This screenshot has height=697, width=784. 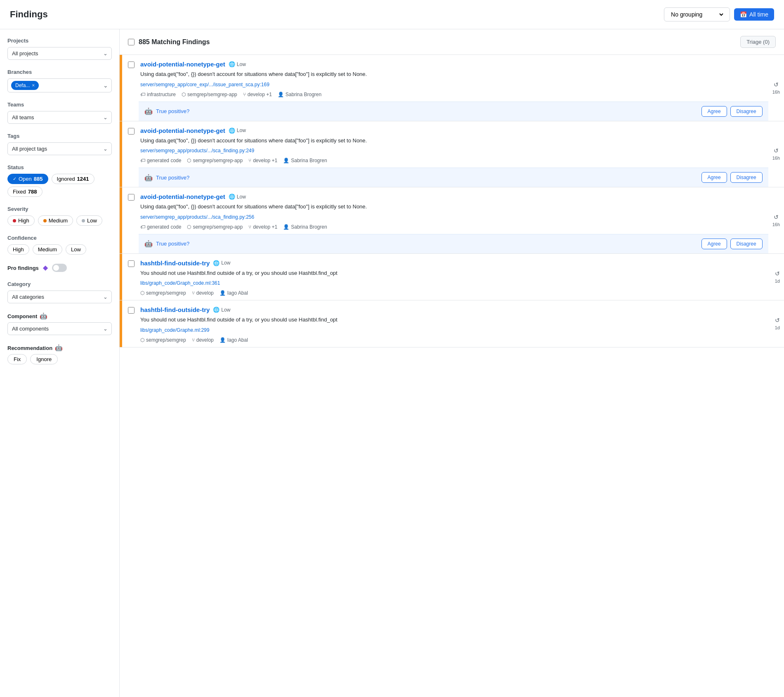 What do you see at coordinates (452, 42) in the screenshot?
I see `findings-header: 885 Matching Findings Triage (0)` at bounding box center [452, 42].